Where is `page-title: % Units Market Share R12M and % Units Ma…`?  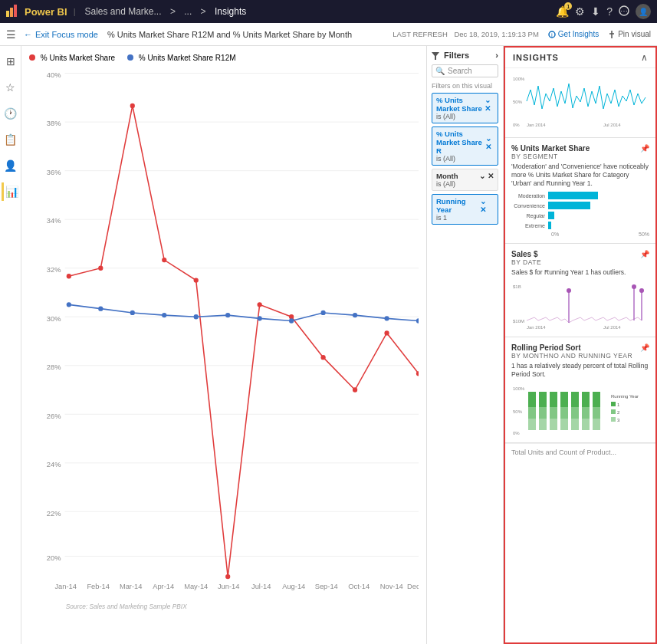
page-title: % Units Market Share R12M and % Units Ma… is located at coordinates (250, 34).